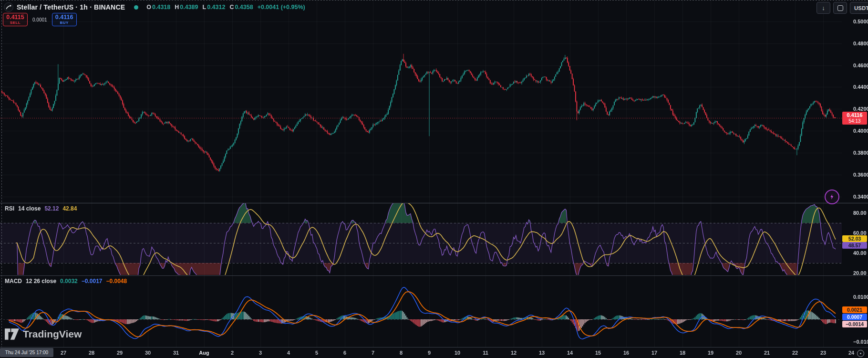 Image resolution: width=868 pixels, height=358 pixels. Describe the element at coordinates (855, 317) in the screenshot. I see `macd-value-badge: 0.0007` at that location.